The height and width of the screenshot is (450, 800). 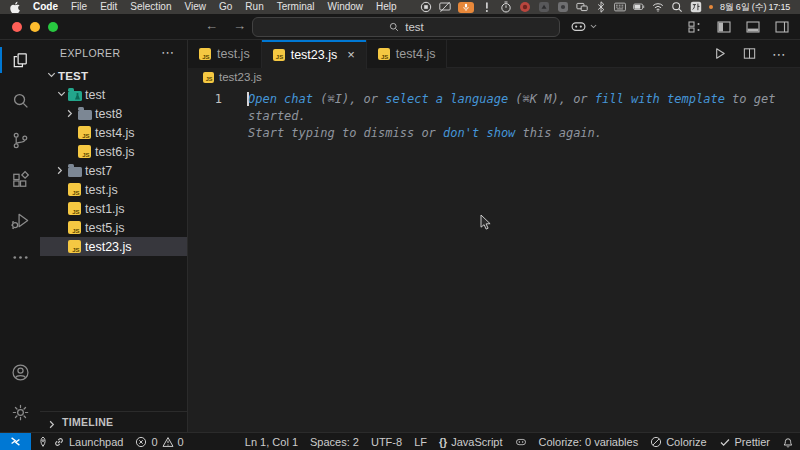 I want to click on tree-item-test4.js: test4.js, so click(x=114, y=132).